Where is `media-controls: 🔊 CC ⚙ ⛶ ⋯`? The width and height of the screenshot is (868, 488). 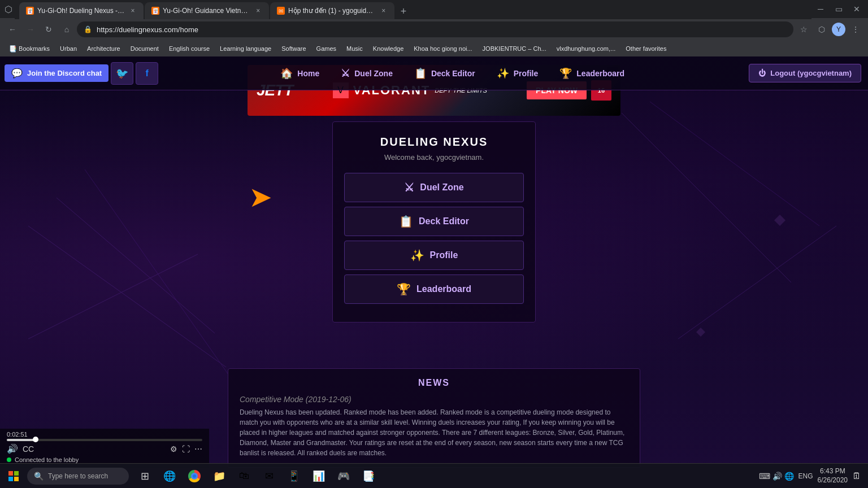
media-controls: 🔊 CC ⚙ ⛶ ⋯ is located at coordinates (105, 448).